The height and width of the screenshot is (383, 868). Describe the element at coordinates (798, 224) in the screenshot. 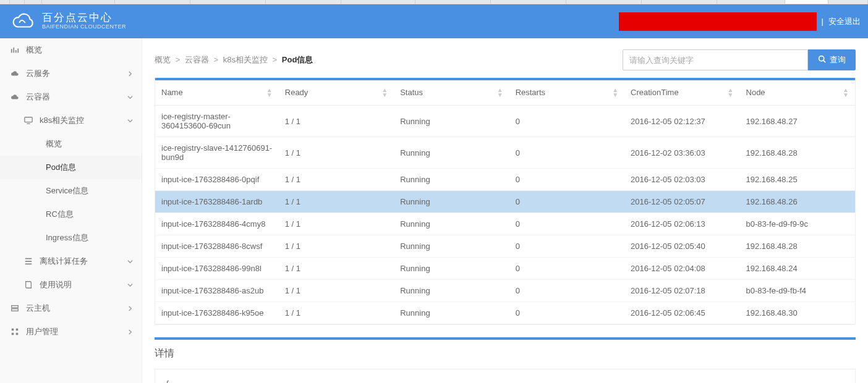

I see `cell-node: b0-83-fe-d9-f9-9c` at that location.